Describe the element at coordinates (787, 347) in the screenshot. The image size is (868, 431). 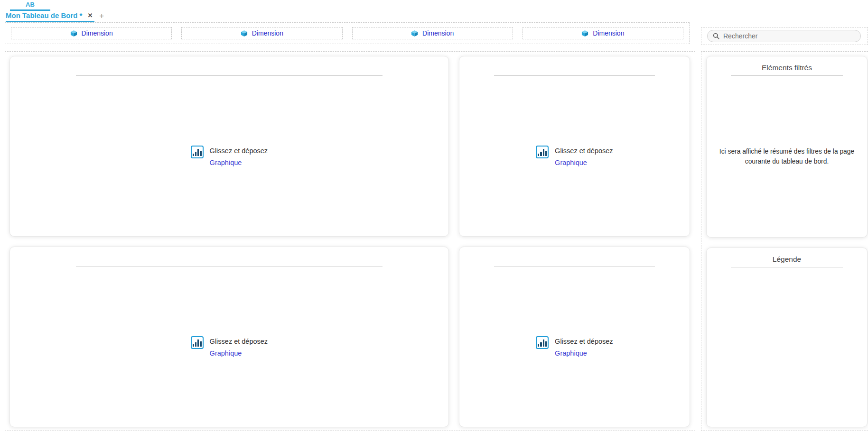
I see `legend-body` at that location.